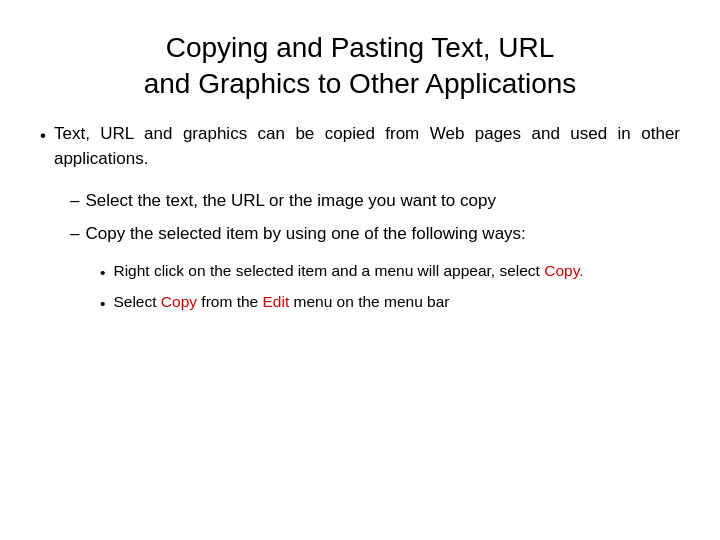  What do you see at coordinates (74, 201) in the screenshot?
I see `dash-1: –` at bounding box center [74, 201].